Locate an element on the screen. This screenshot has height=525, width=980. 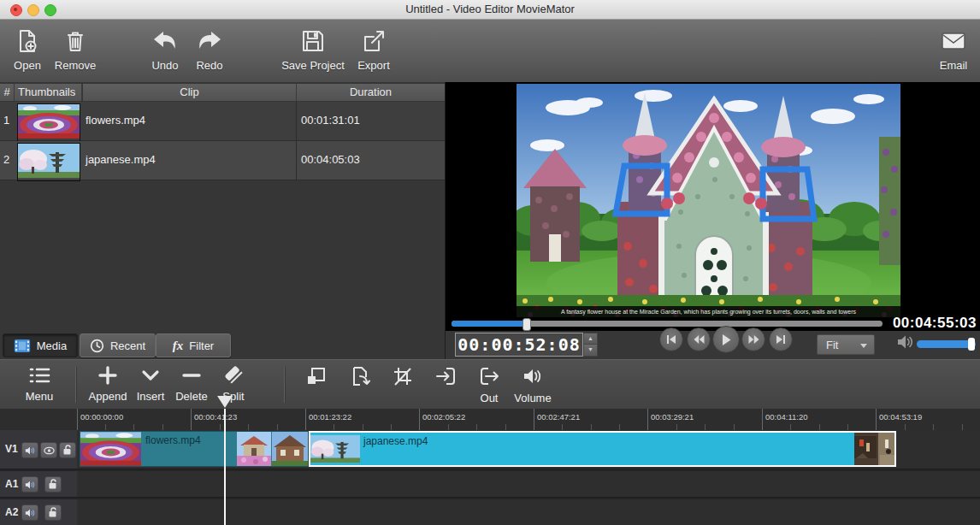
rewind-button is located at coordinates (699, 339).